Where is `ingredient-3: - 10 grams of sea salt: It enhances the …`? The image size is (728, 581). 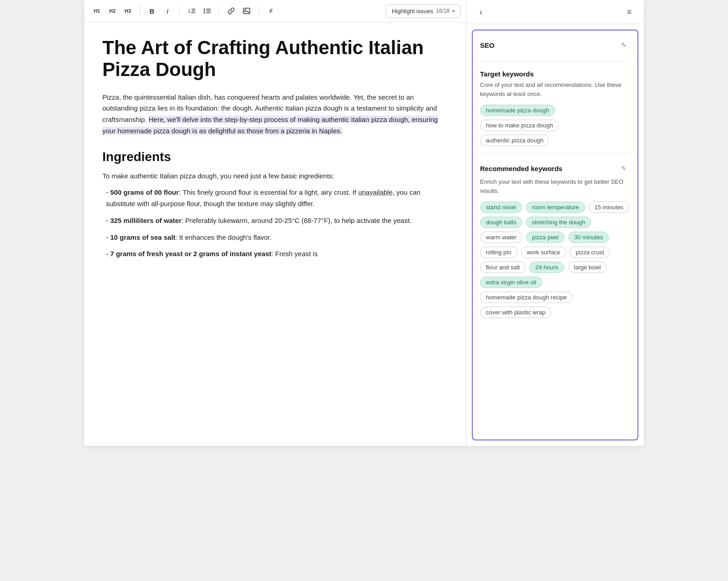 ingredient-3: - 10 grams of sea salt: It enhances the … is located at coordinates (275, 237).